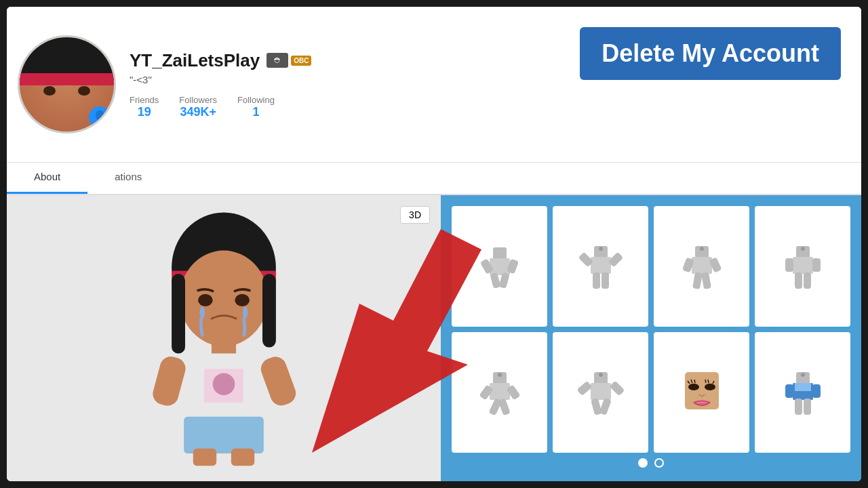 The image size is (868, 488). I want to click on following-stat: Following 1, so click(256, 107).